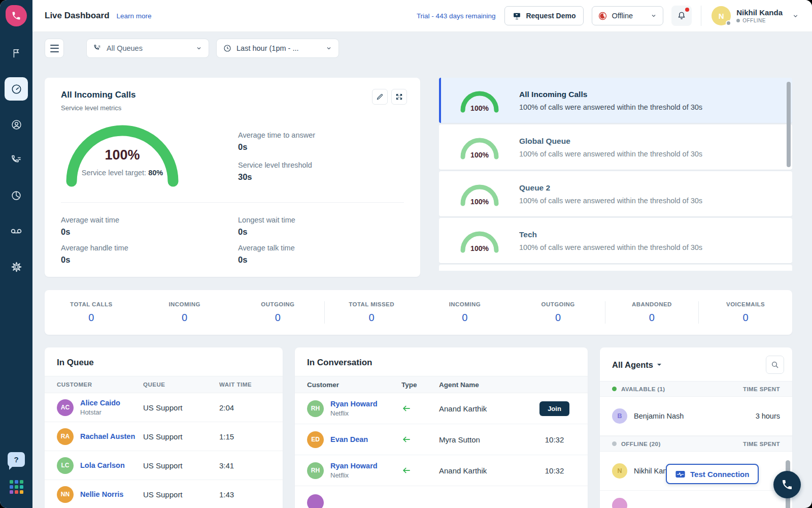 The width and height of the screenshot is (812, 508). Describe the element at coordinates (181, 465) in the screenshot. I see `queue-cell: US Support` at that location.